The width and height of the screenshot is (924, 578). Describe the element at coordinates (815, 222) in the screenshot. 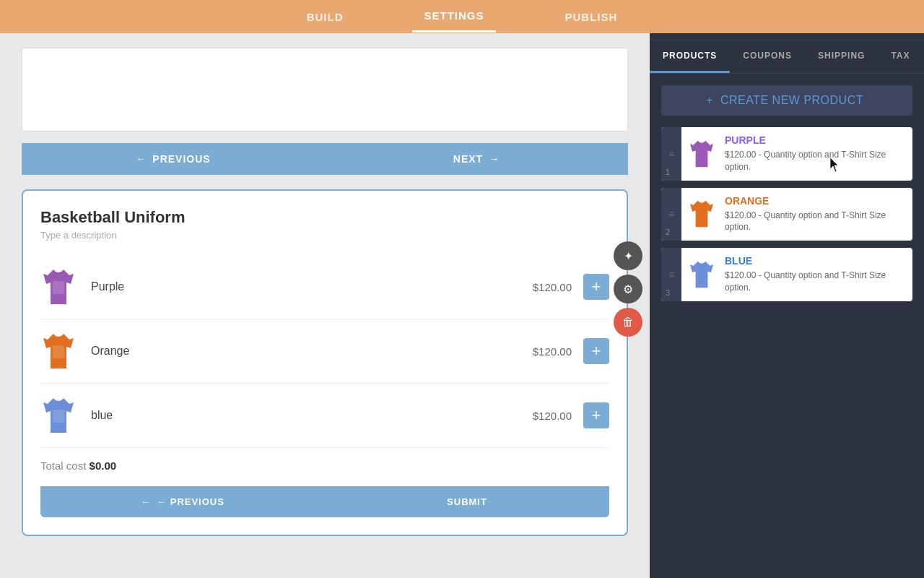

I see `panel-orange-desc: $120.00 - Quantity option and T-Shirt Si…` at that location.